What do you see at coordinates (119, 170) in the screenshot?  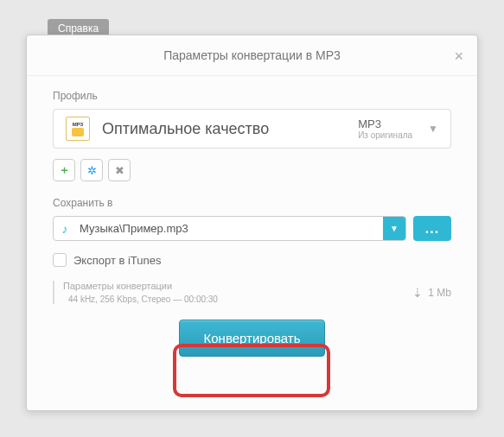 I see `delete-profile-button: ✖` at bounding box center [119, 170].